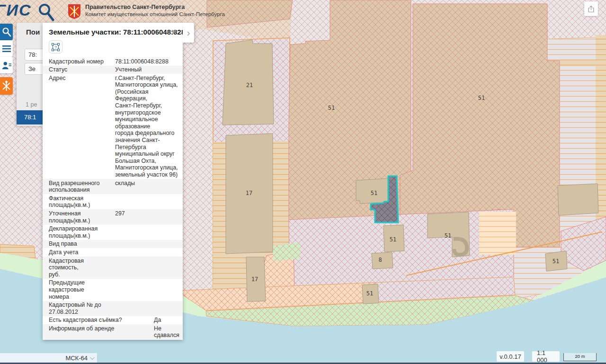 The height and width of the screenshot is (364, 606). Describe the element at coordinates (82, 186) in the screenshot. I see `row-label: Вид разрешенного использования` at that location.